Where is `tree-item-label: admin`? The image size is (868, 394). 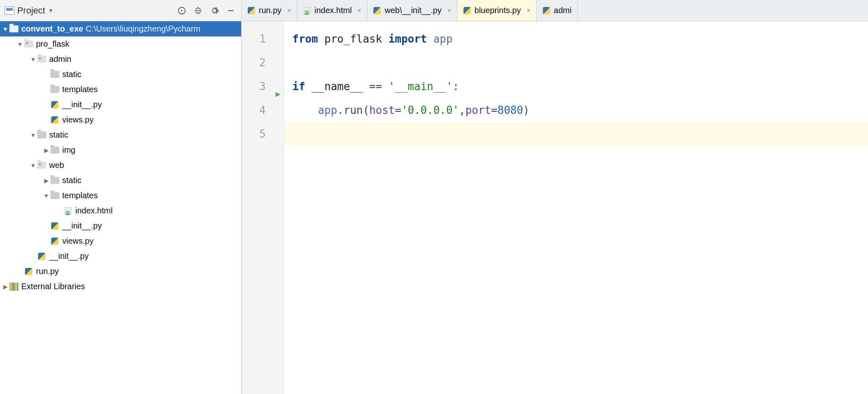
tree-item-label: admin is located at coordinates (60, 59).